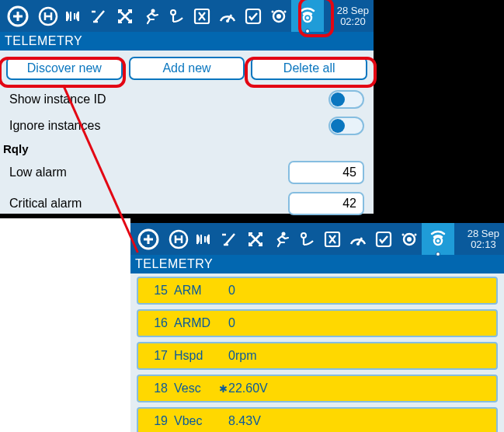 The width and height of the screenshot is (504, 432). I want to click on sensor-name: ARMD, so click(196, 323).